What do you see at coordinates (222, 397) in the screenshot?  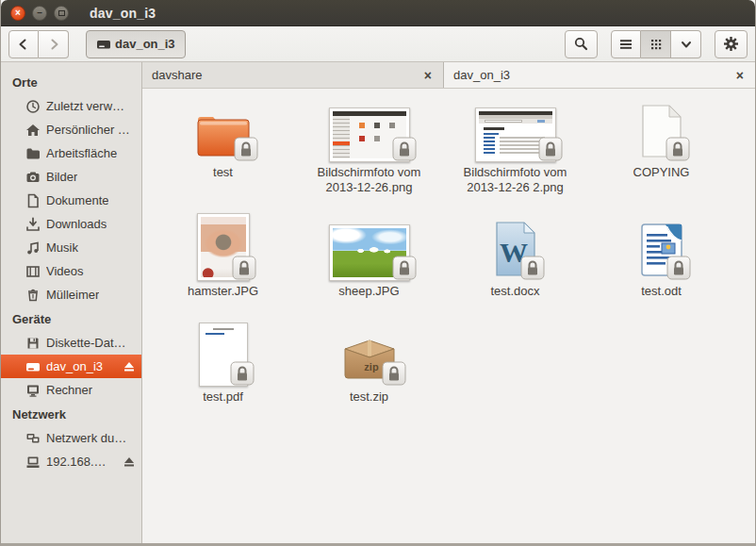 I see `file-name: test.pdf` at bounding box center [222, 397].